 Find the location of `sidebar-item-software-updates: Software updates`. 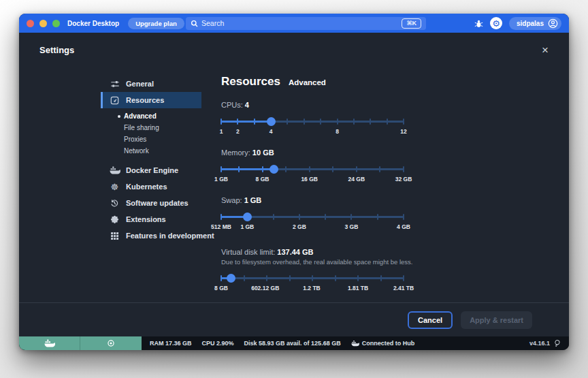

sidebar-item-software-updates: Software updates is located at coordinates (151, 203).